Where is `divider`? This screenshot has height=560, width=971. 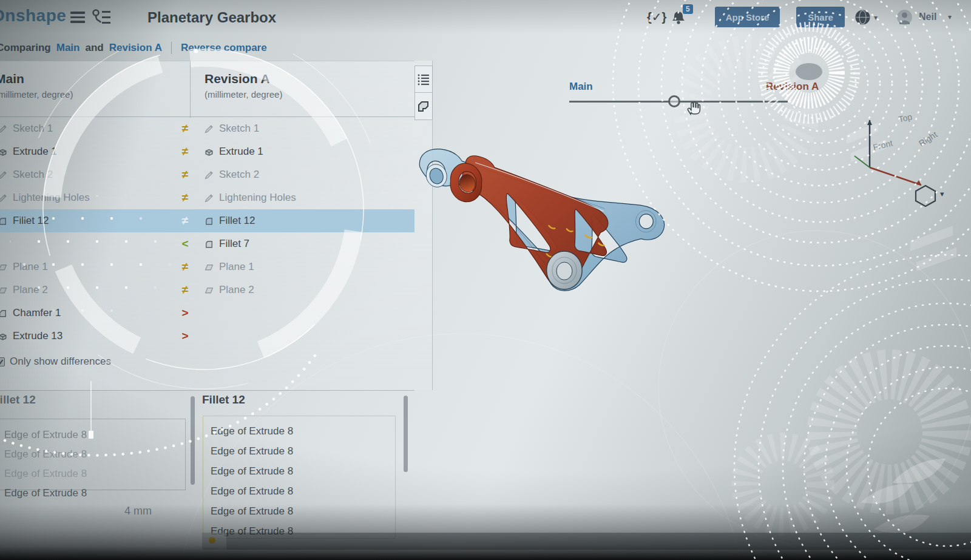 divider is located at coordinates (171, 48).